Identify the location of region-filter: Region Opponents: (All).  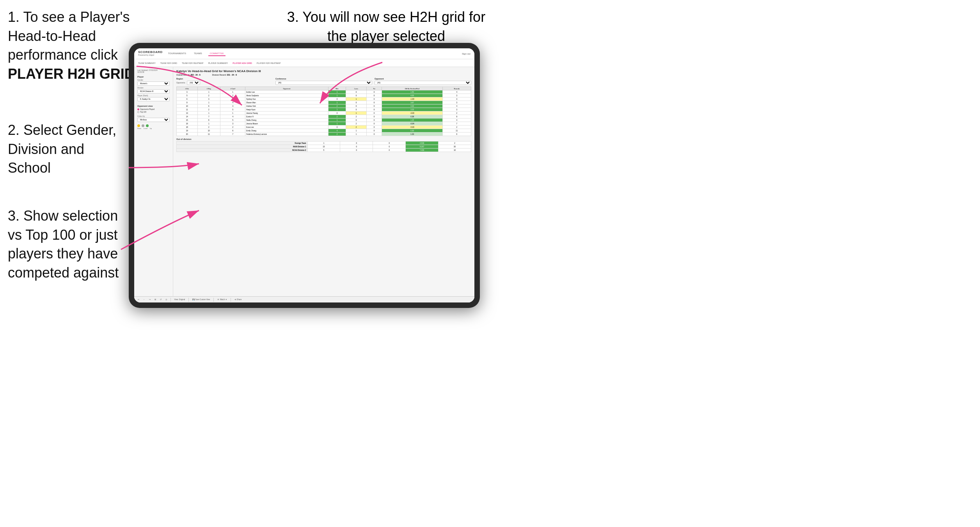
(225, 81).